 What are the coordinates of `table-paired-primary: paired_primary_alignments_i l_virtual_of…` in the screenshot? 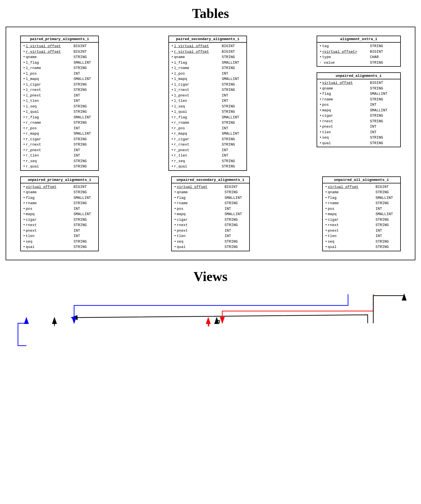 It's located at (60, 103).